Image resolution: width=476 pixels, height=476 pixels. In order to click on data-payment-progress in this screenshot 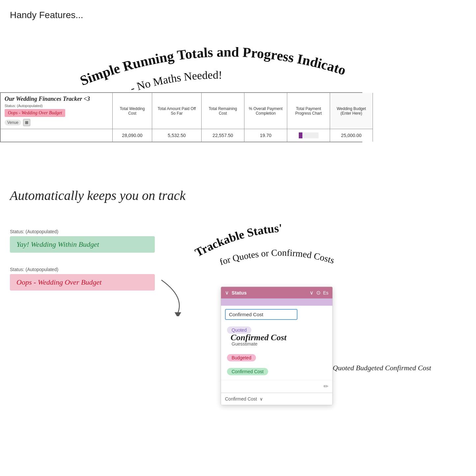, I will do `click(309, 135)`.